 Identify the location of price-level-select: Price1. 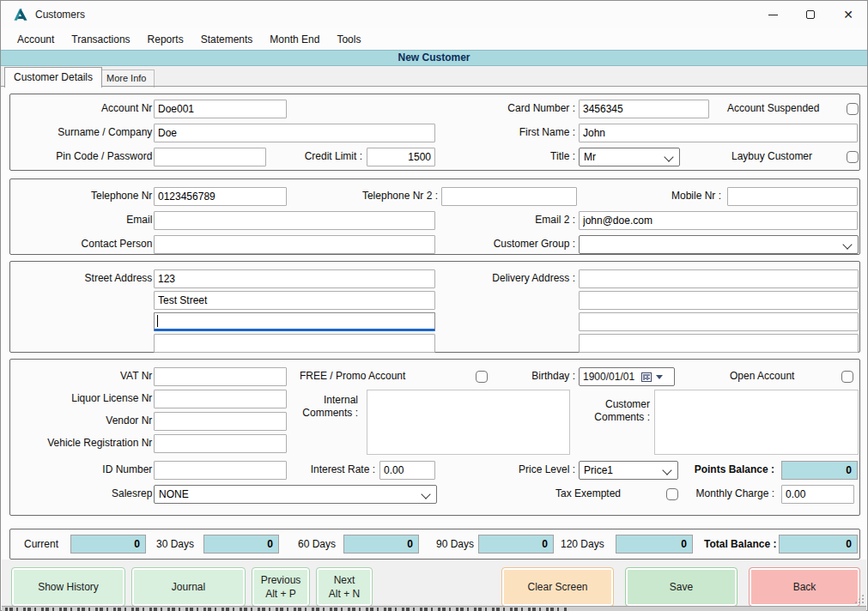
(628, 470).